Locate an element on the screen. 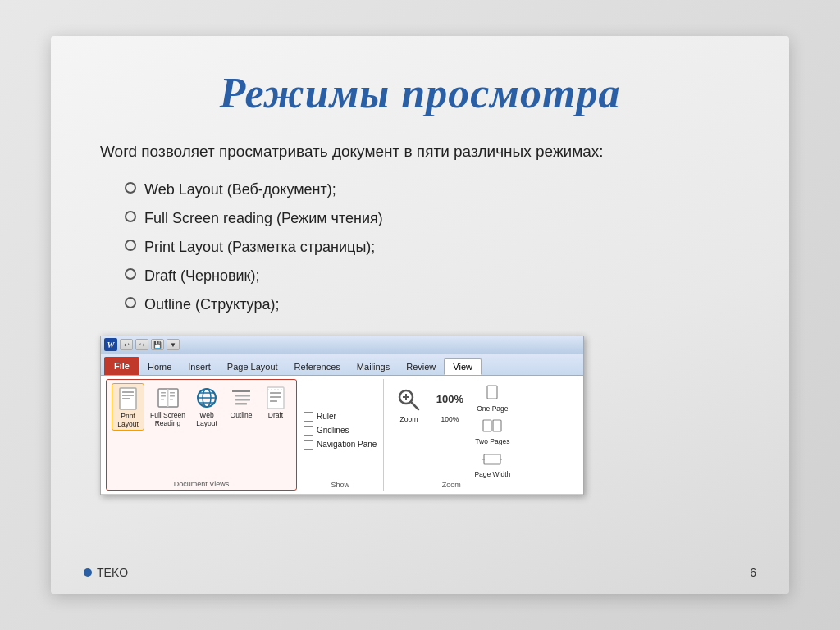 The image size is (840, 630). page-number: 6 is located at coordinates (753, 573).